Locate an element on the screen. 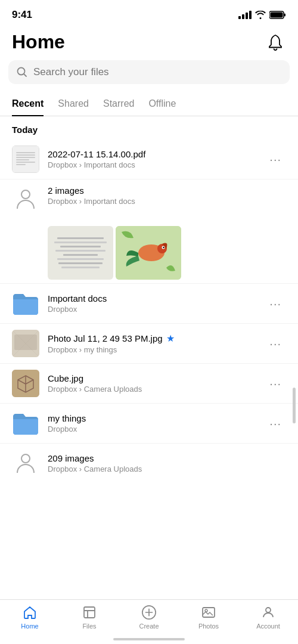  file-name: 2022-07-11 15.14.00.pdf is located at coordinates (152, 154).